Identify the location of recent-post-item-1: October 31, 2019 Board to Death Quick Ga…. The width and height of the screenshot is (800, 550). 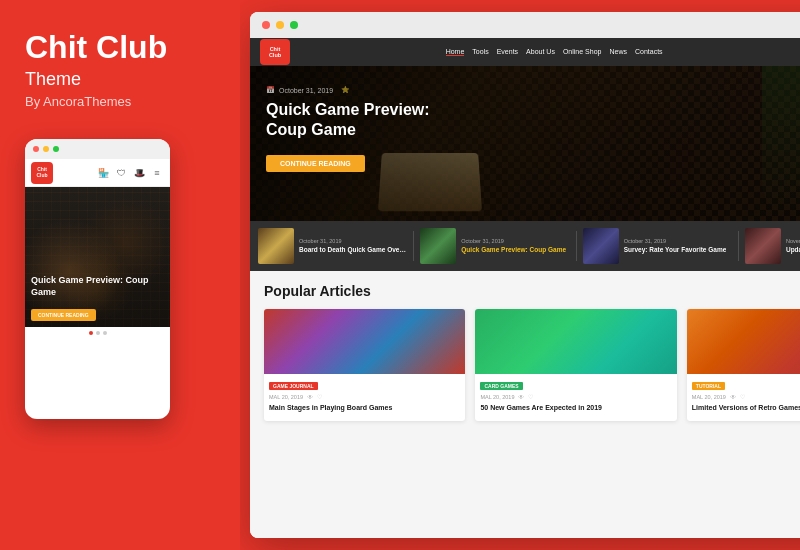
(332, 246).